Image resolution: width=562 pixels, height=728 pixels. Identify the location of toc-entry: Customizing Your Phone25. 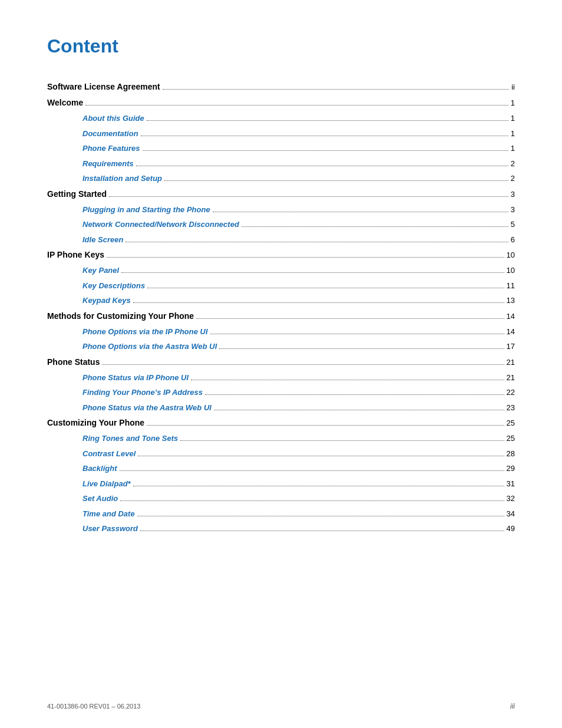
(281, 423).